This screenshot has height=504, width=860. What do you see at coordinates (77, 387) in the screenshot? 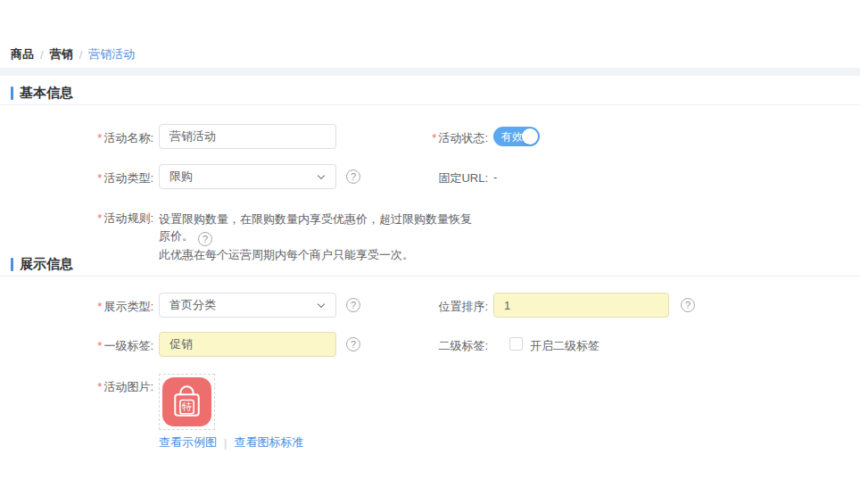
I see `activity-image-label: *活动图片:` at bounding box center [77, 387].